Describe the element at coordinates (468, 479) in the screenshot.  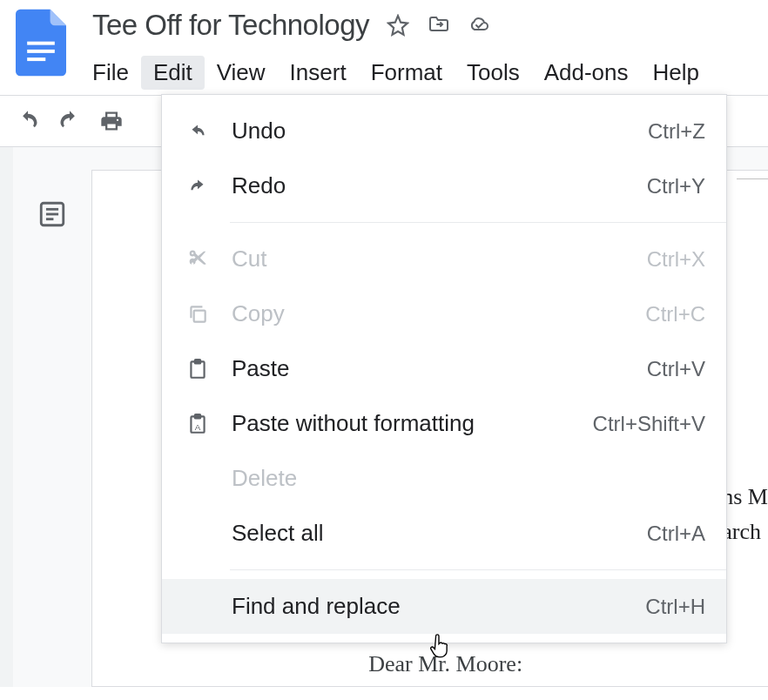
I see `dropdown-label: Delete` at that location.